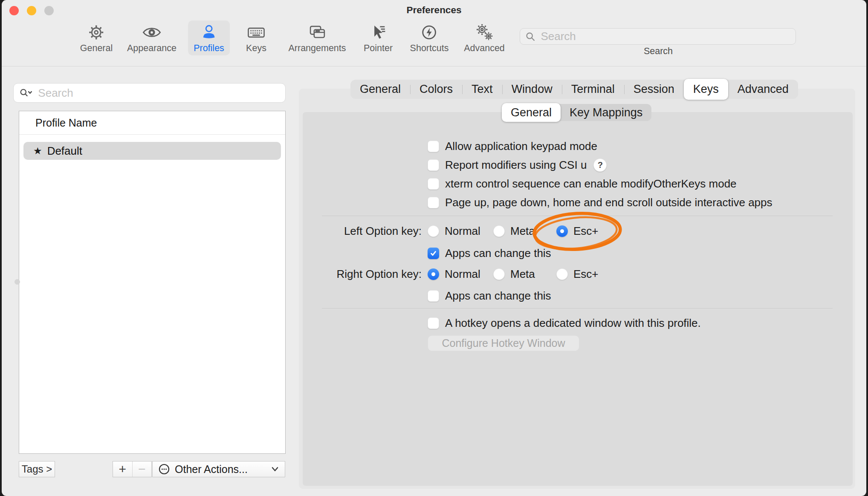 The height and width of the screenshot is (496, 868). I want to click on checkbox-keypad-mode, so click(433, 147).